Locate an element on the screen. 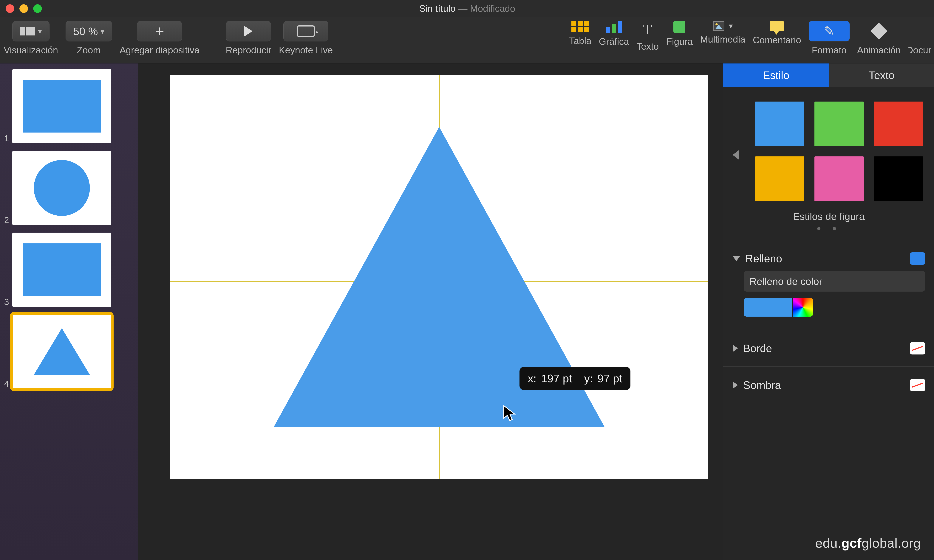 Image resolution: width=934 pixels, height=560 pixels. chart-button: Gráfica is located at coordinates (614, 34).